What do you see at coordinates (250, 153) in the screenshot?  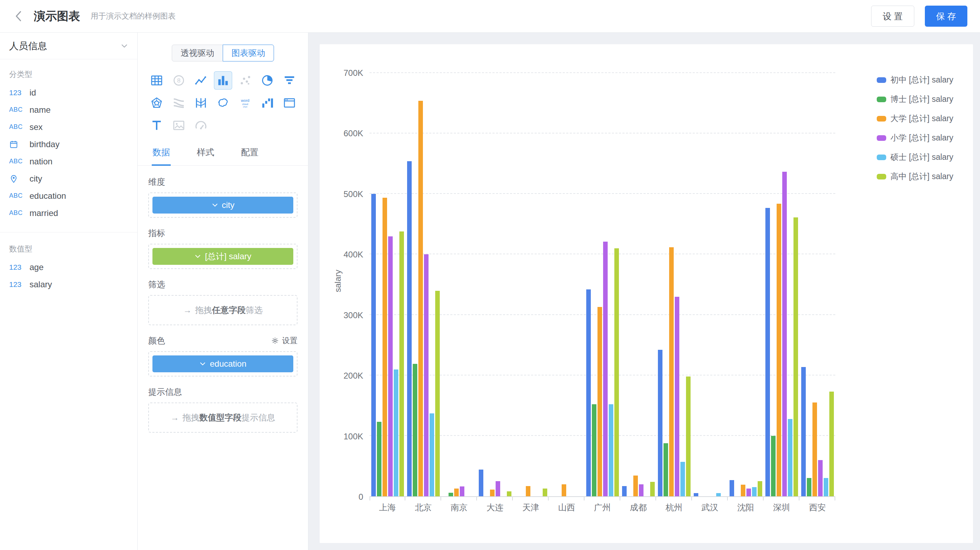 I see `tab-settings: 配置` at bounding box center [250, 153].